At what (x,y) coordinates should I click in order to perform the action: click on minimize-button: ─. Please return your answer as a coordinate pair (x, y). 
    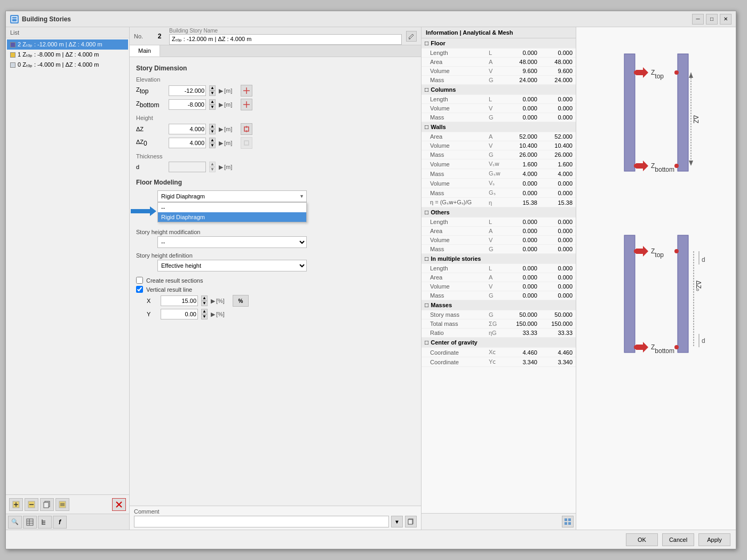
    Looking at the image, I should click on (698, 19).